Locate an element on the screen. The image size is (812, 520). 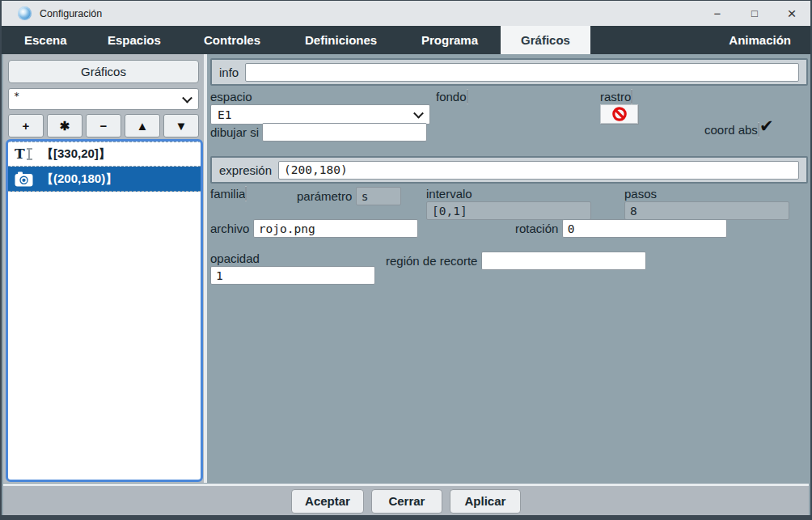
window-controls: − □ × is located at coordinates (755, 13).